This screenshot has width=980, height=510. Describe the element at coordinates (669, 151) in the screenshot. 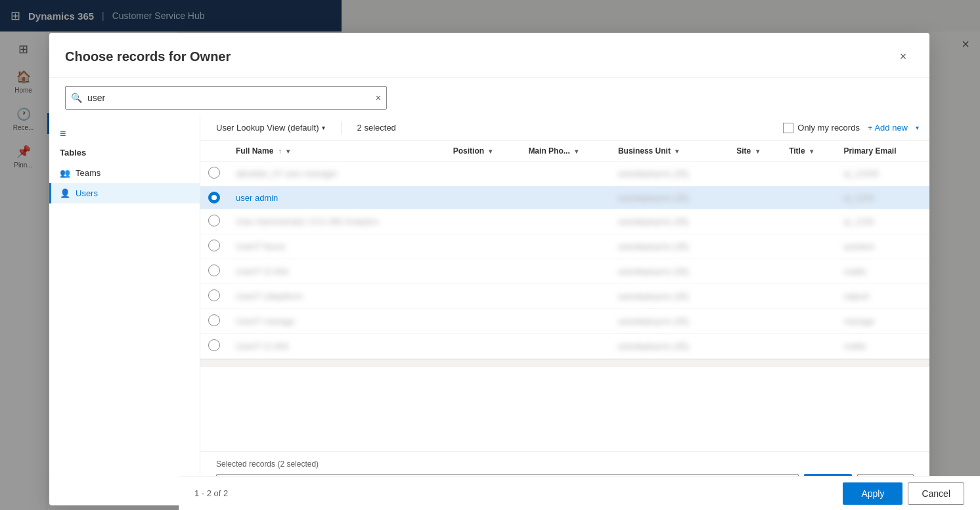

I see `th-business-unit: Business Unit ▾` at that location.